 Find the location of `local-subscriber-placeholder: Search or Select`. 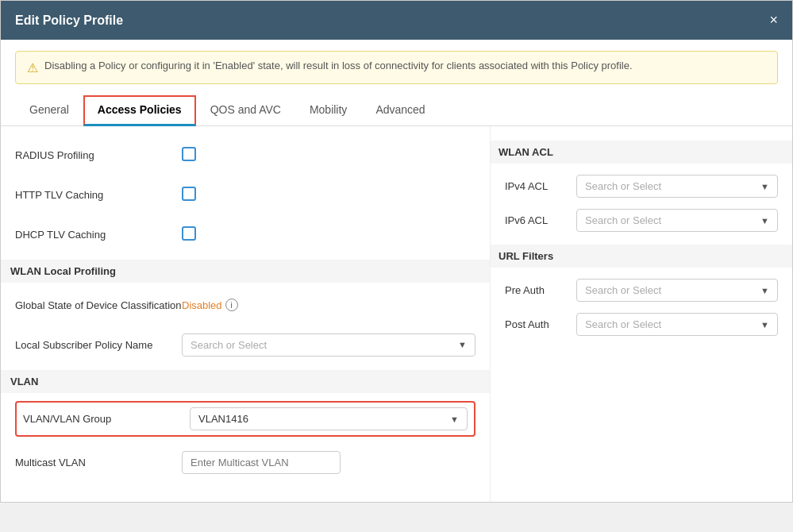

local-subscriber-placeholder: Search or Select is located at coordinates (229, 345).